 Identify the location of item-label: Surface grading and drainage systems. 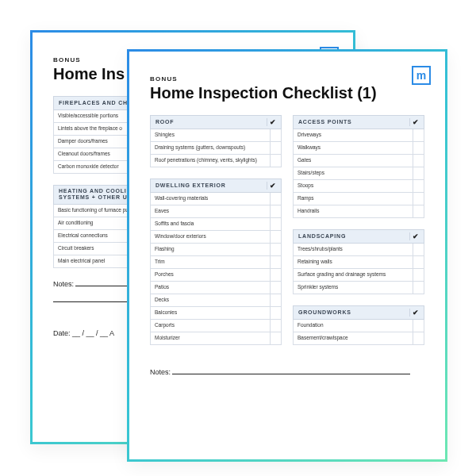
(353, 274).